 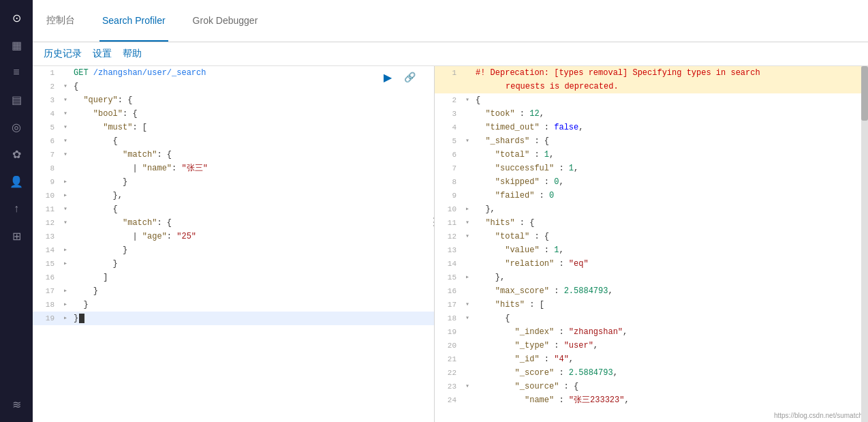 What do you see at coordinates (102, 54) in the screenshot?
I see `settings-button: 设置` at bounding box center [102, 54].